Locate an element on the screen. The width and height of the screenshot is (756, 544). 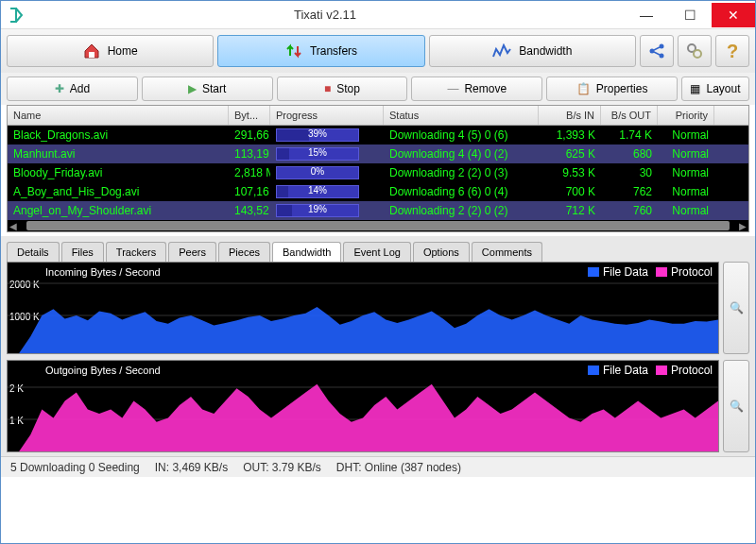
table-row: Black_Dragons.avi291,6639%Downloading 4 … is located at coordinates (378, 135).